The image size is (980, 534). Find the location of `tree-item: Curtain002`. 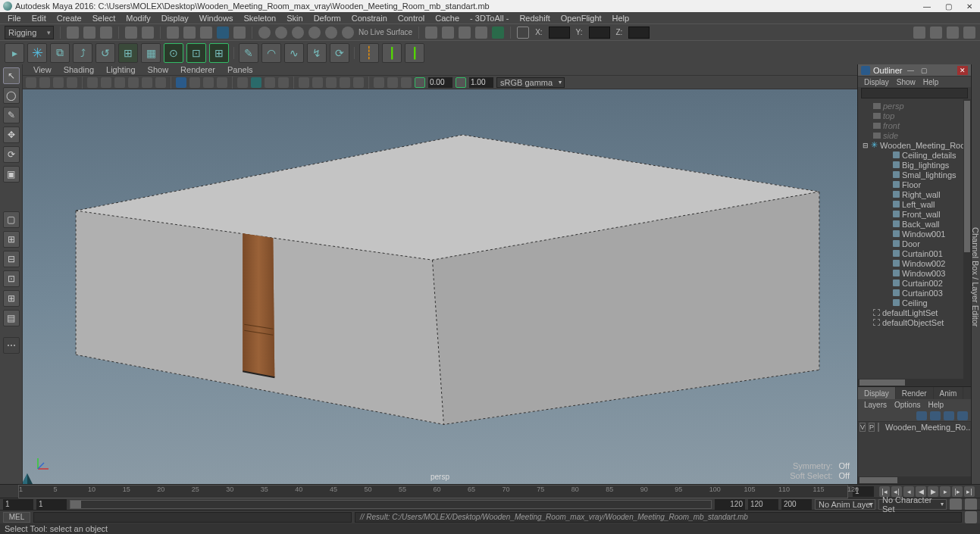

tree-item: Curtain002 is located at coordinates (916, 283).